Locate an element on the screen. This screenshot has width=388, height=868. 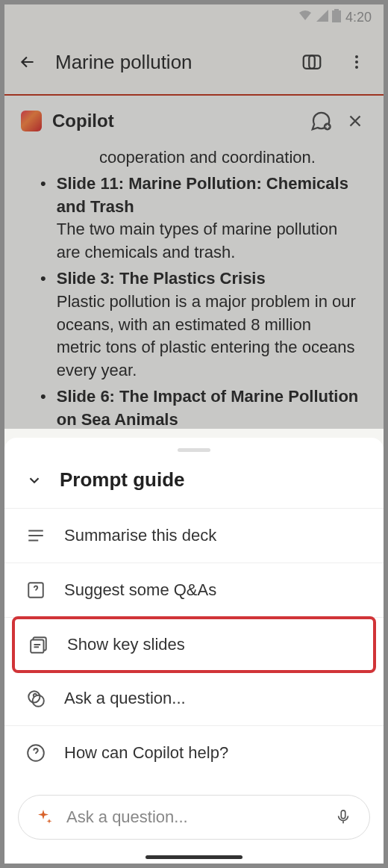
option-key-slides: Show key slides is located at coordinates (194, 645).